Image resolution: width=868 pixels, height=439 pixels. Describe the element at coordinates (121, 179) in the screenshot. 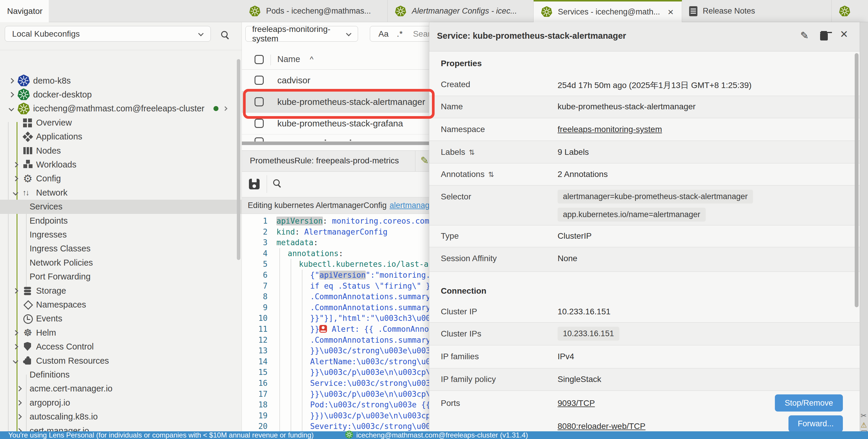

I see `sidebar-item-config: ⚙Config` at that location.